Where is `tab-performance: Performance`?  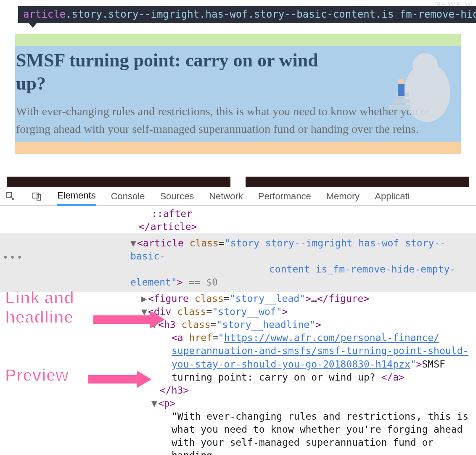 tab-performance: Performance is located at coordinates (285, 196).